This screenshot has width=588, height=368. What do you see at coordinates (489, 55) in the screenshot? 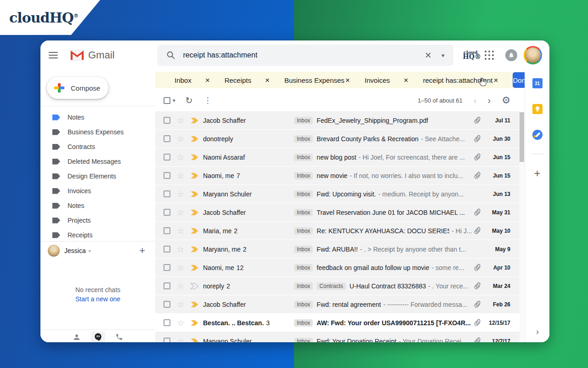
I see `google-apps-icon` at bounding box center [489, 55].